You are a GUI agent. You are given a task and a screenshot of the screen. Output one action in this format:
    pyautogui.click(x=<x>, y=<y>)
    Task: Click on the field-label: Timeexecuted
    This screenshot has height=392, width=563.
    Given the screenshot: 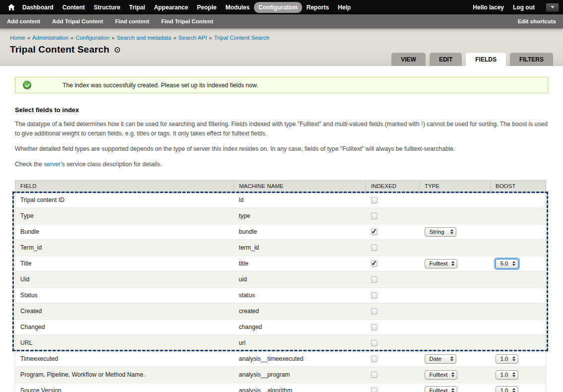 What is the action you would take?
    pyautogui.click(x=125, y=359)
    